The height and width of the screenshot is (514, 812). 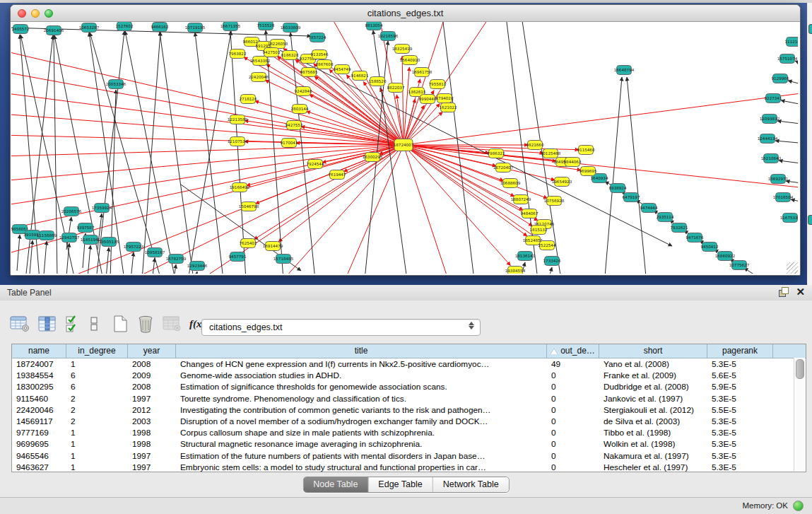 What do you see at coordinates (792, 42) in the screenshot?
I see `graph-node: 1112104` at bounding box center [792, 42].